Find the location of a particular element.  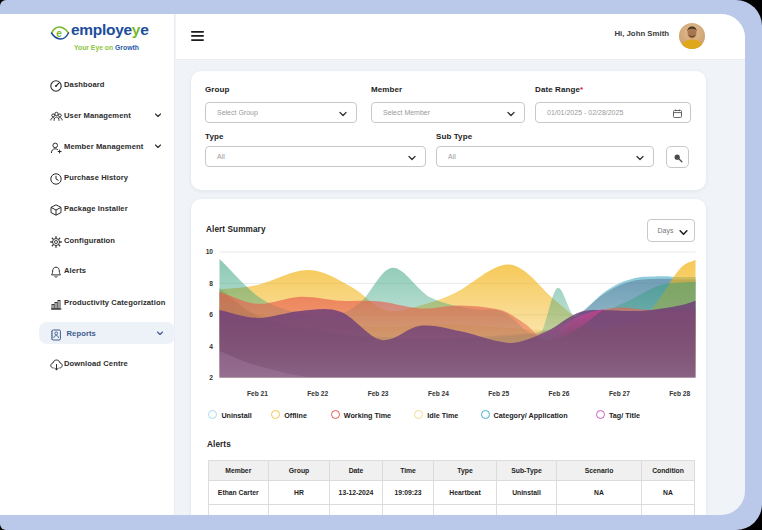

svg-text: e is located at coordinates (59, 34).